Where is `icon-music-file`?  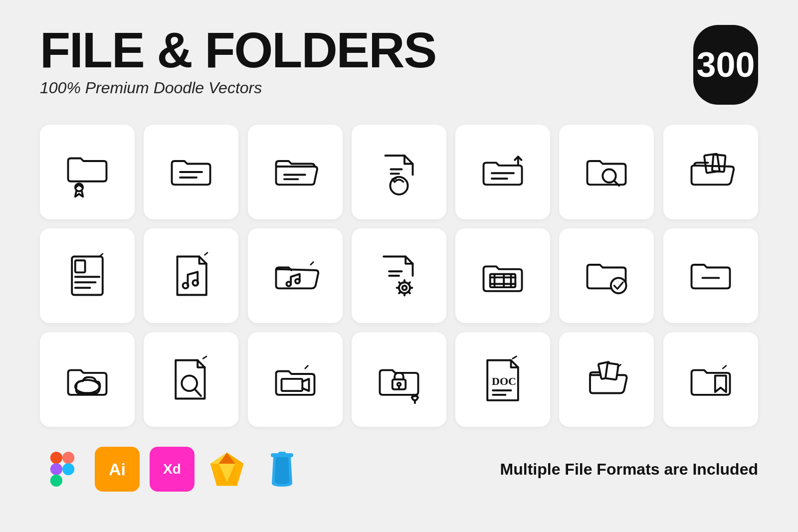
icon-music-file is located at coordinates (191, 276).